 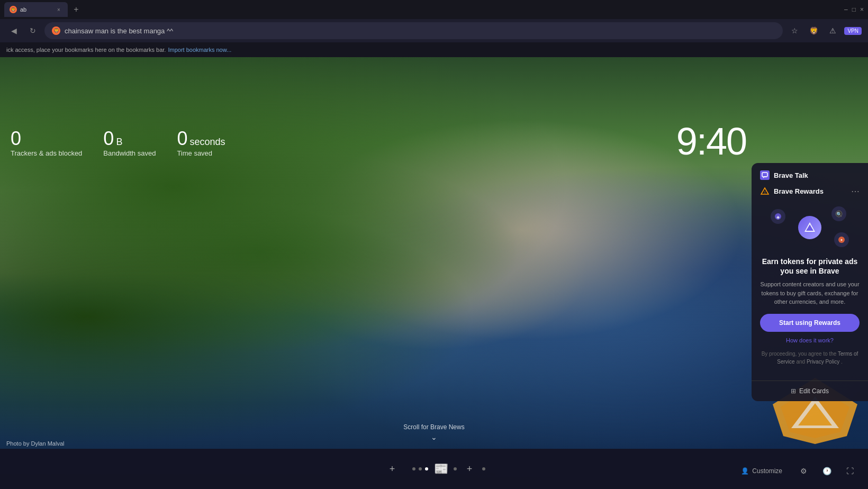 I want to click on bandwidth-unit: B, so click(x=119, y=142).